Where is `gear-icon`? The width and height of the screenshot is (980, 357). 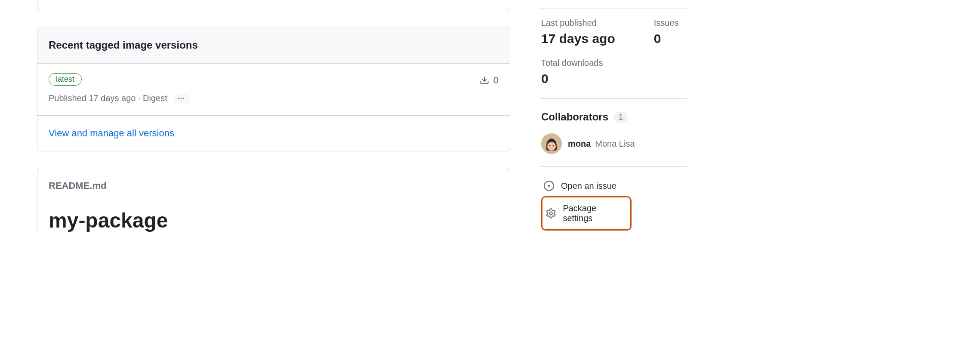 gear-icon is located at coordinates (551, 213).